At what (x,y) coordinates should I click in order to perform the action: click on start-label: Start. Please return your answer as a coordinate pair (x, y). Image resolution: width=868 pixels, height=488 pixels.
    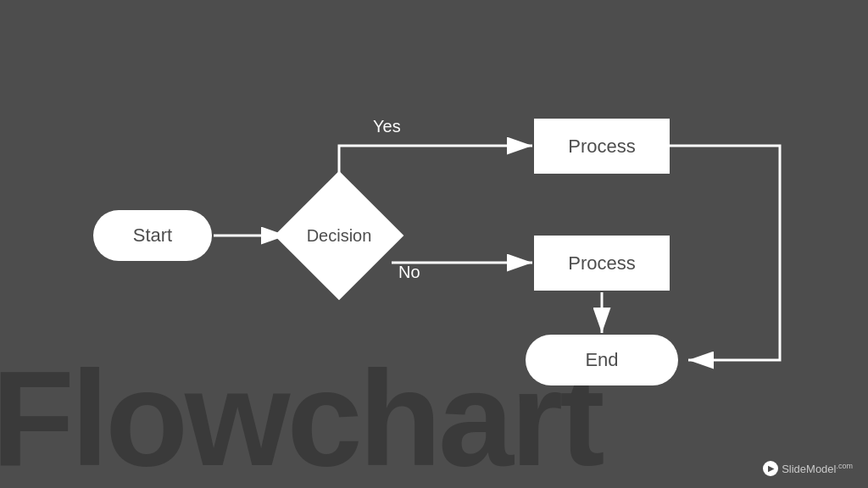
    Looking at the image, I should click on (153, 236).